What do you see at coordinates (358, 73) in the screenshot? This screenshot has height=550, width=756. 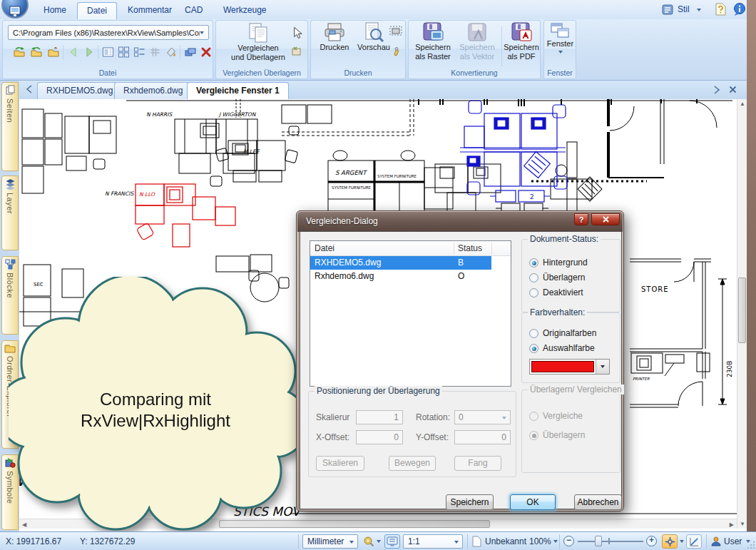 I see `group-label-drucken: Drucken` at bounding box center [358, 73].